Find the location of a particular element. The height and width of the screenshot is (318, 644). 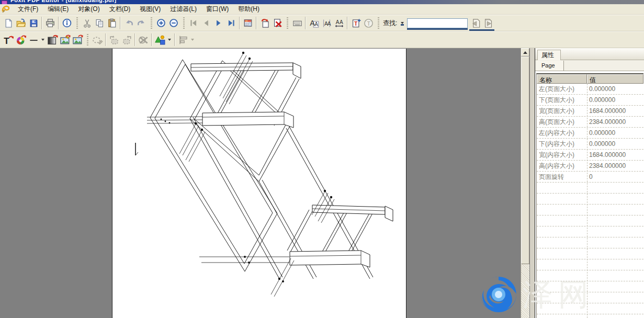

page-layout-button is located at coordinates (248, 23).